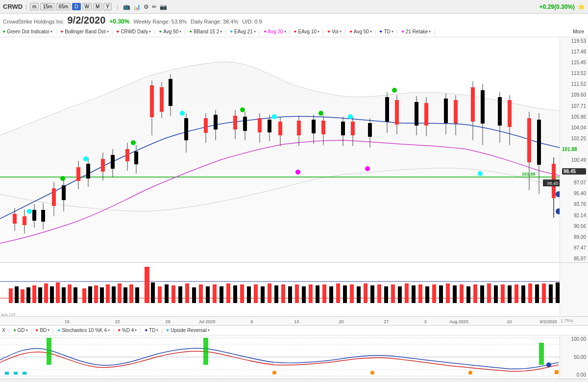 Image resolution: width=588 pixels, height=382 pixels. Describe the element at coordinates (42, 331) in the screenshot. I see `stoch-bd: ✦ BD ▾` at that location.